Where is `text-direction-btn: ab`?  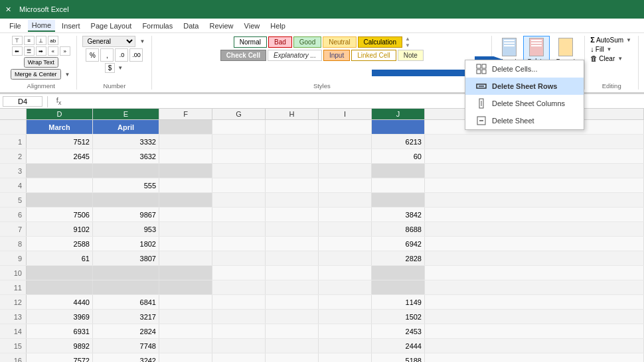
text-direction-btn: ab is located at coordinates (53, 40).